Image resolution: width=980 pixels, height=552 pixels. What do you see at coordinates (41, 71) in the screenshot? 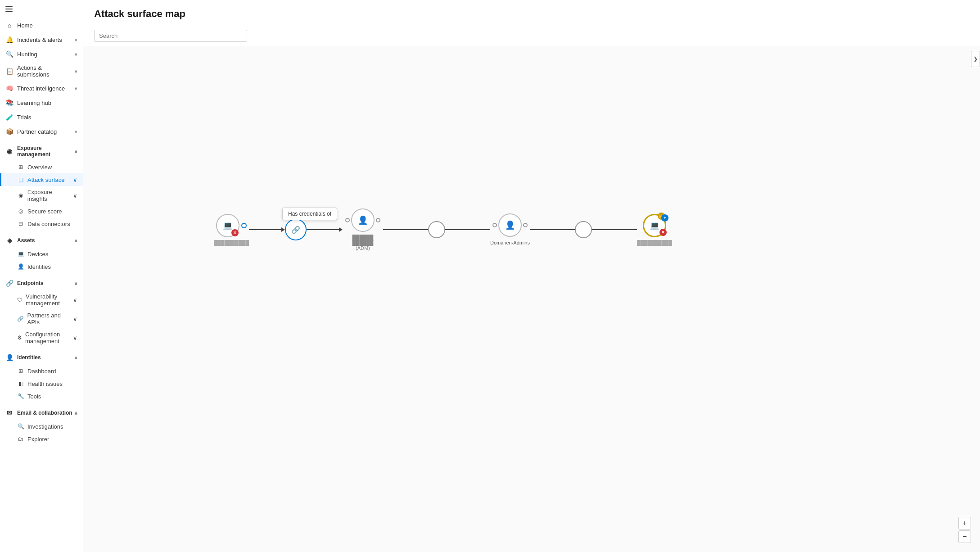
I see `sidebar-item-actions-submissions: 📋 Actions & submissions ∨` at bounding box center [41, 71].